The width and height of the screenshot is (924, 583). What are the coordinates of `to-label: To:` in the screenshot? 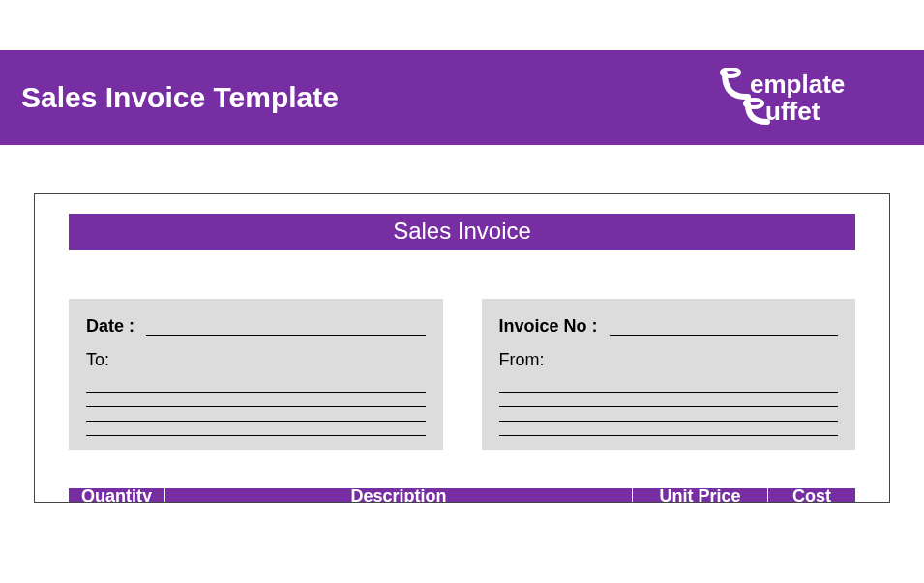 It's located at (98, 360).